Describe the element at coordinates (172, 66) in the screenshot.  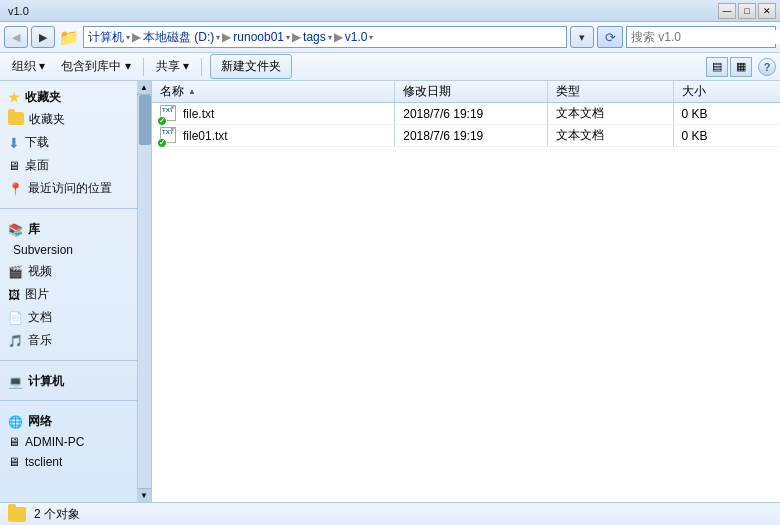
I see `share-menu: 共享 ▾` at that location.